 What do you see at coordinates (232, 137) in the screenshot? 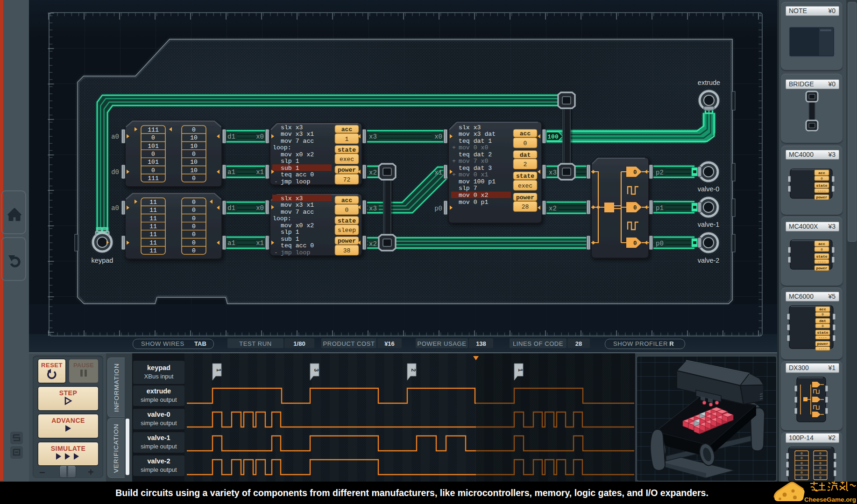
I see `svg-text: d1` at bounding box center [232, 137].